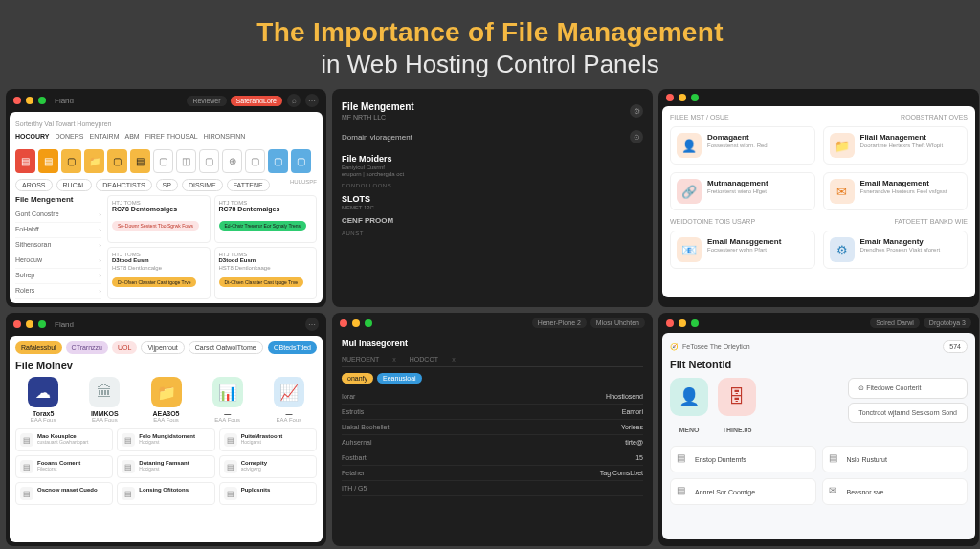 The width and height of the screenshot is (980, 549). I want to click on sidebar-item: Rolers›, so click(58, 292).